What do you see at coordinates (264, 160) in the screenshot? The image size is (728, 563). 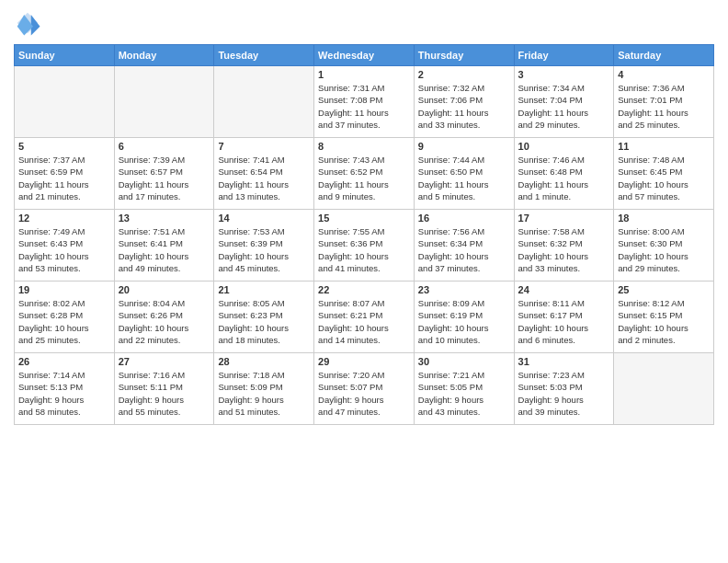 I see `day-detail-line: Sunrise: 7:41 AM` at bounding box center [264, 160].